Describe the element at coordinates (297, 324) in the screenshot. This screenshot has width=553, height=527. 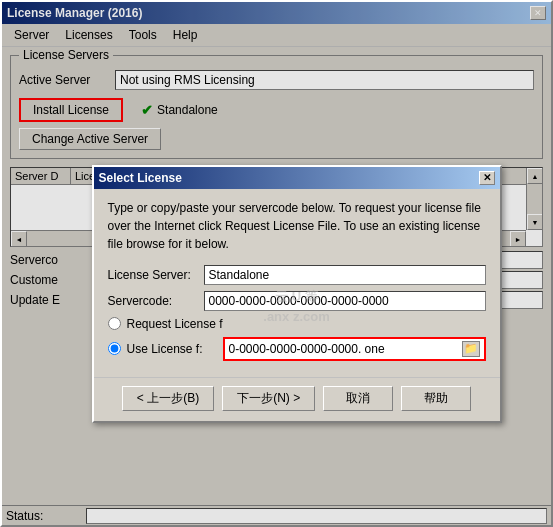
I see `request-license-row: Request License f` at that location.